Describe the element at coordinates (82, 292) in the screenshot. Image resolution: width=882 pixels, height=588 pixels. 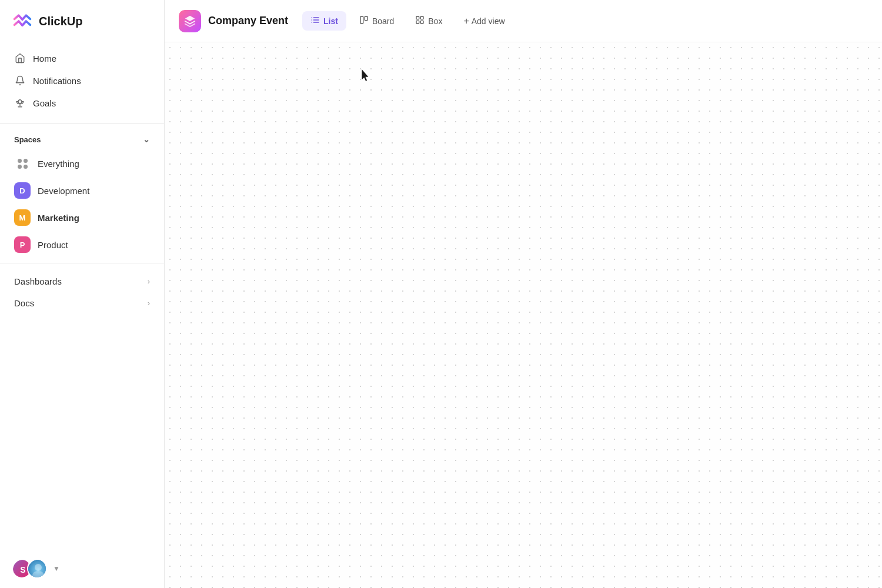
I see `bottom-section: Dashboards › Docs ›` at that location.